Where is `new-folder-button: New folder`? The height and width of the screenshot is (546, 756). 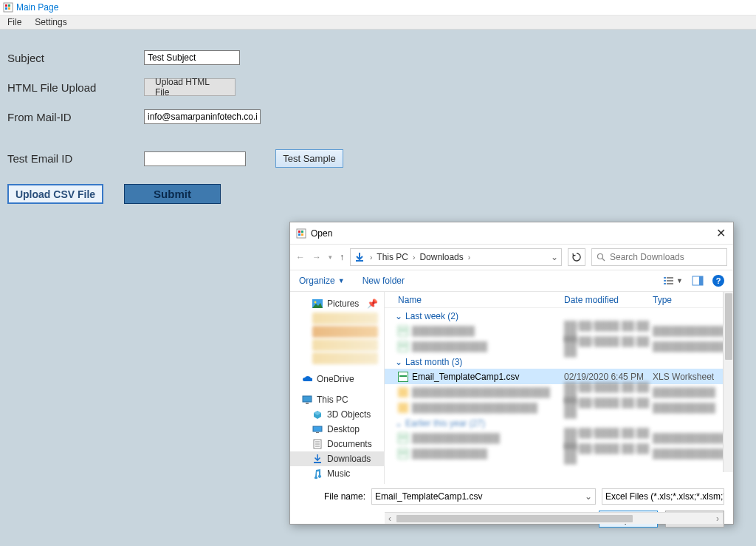 new-folder-button: New folder is located at coordinates (384, 281).